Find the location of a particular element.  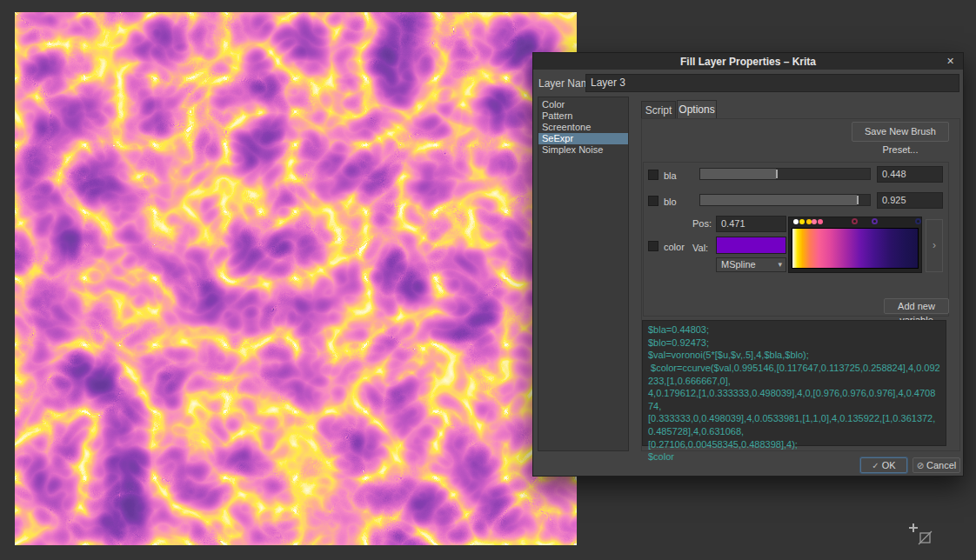

generator-type-list: Color Pattern Screentone SeExpr Simplex … is located at coordinates (583, 274).